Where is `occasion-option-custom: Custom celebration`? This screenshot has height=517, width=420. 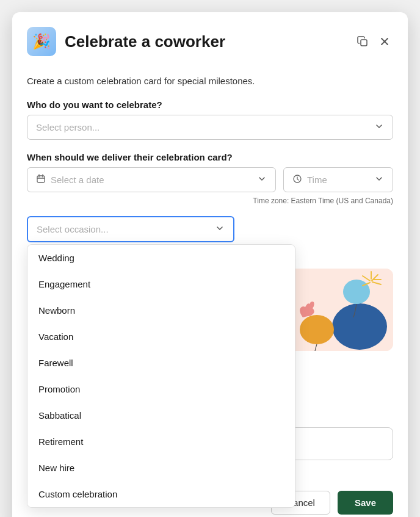
occasion-option-custom: Custom celebration is located at coordinates (161, 494).